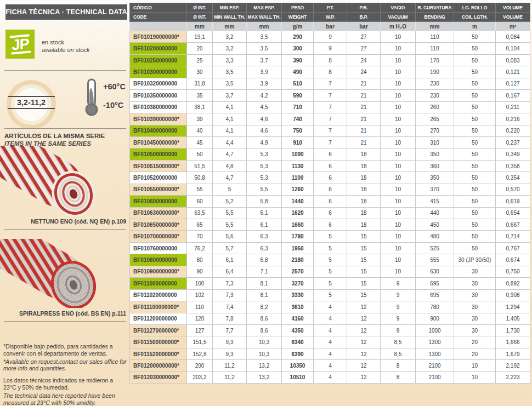  Describe the element at coordinates (298, 155) in the screenshot. I see `value-cell: 1090` at that location.